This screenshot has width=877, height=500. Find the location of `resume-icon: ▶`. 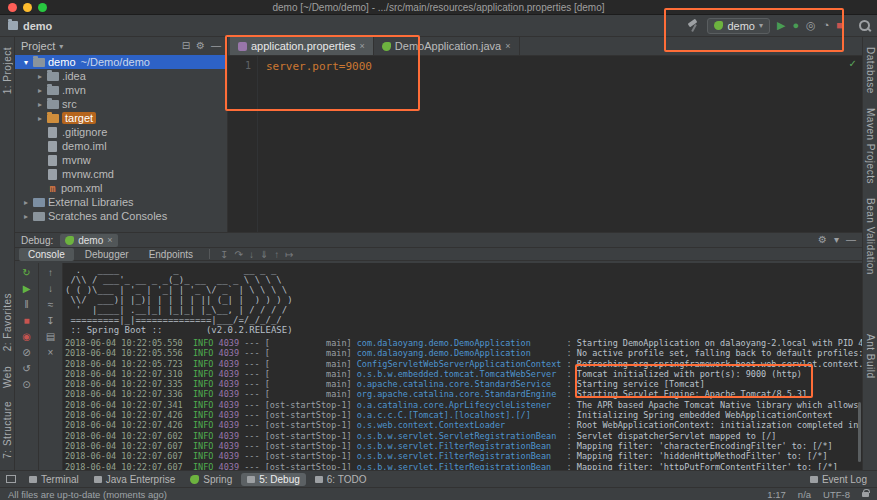

resume-icon: ▶ is located at coordinates (27, 289).